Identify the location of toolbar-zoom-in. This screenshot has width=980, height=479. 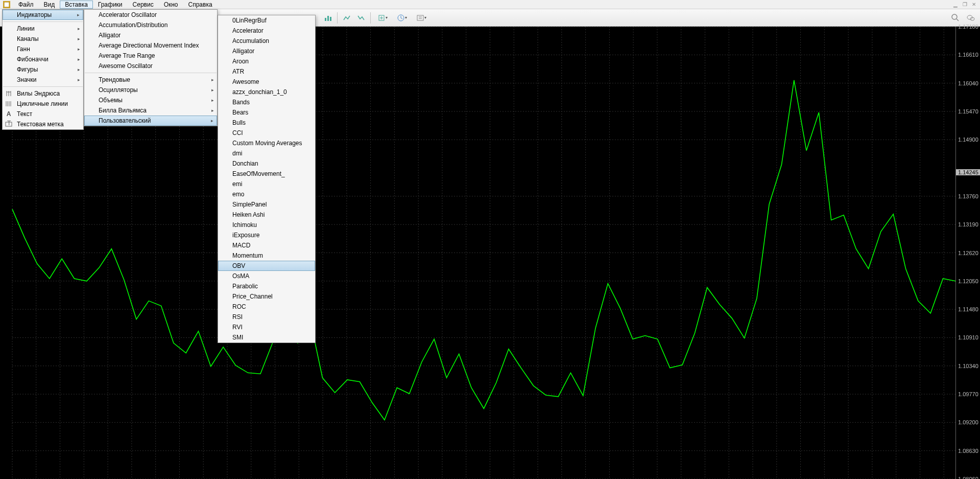
(347, 18).